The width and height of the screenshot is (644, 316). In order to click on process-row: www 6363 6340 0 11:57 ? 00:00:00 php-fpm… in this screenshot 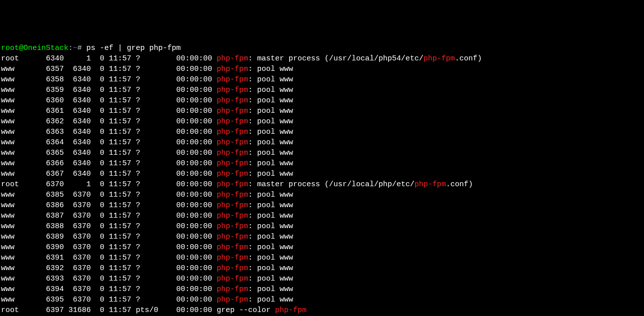, I will do `click(322, 132)`.